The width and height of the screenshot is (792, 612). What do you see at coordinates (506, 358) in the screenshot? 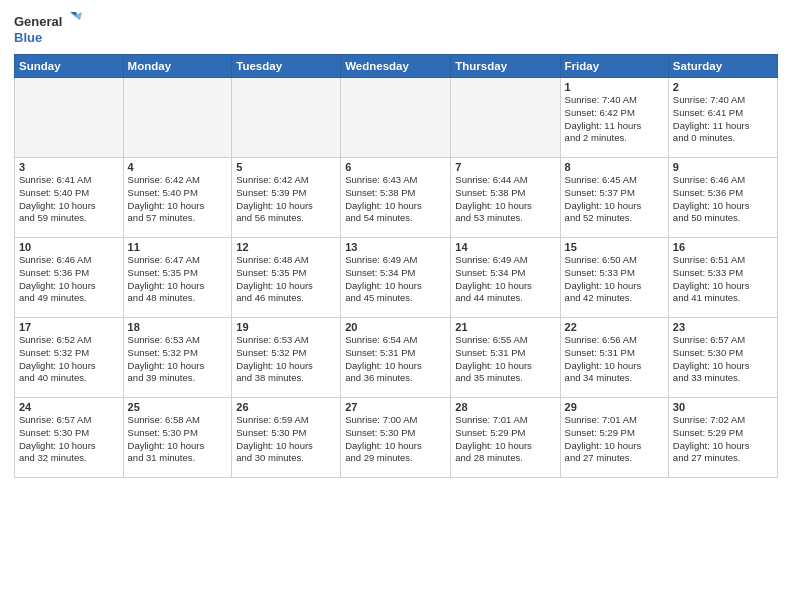
I see `calendar-cell: 21Sunrise: 6:55 AM Sunset: 5:31 PM Dayli…` at bounding box center [506, 358].